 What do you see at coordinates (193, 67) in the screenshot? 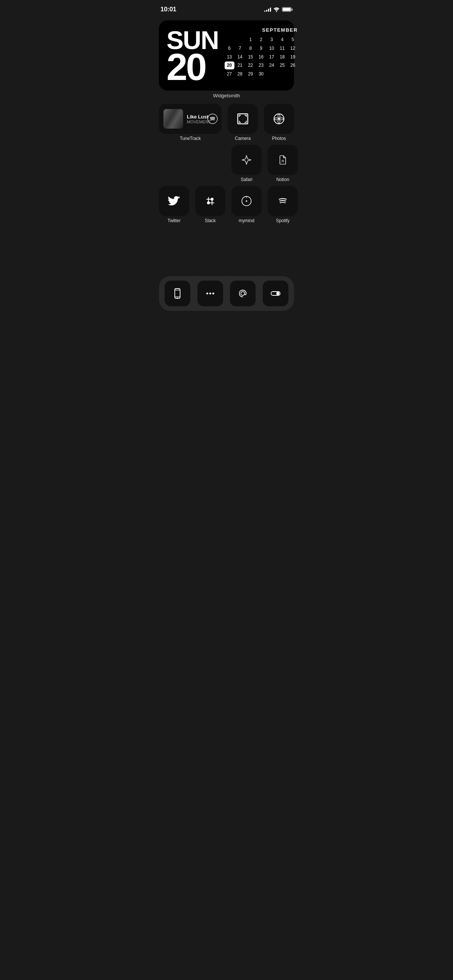
I see `widget-date-number: 20` at bounding box center [193, 67].